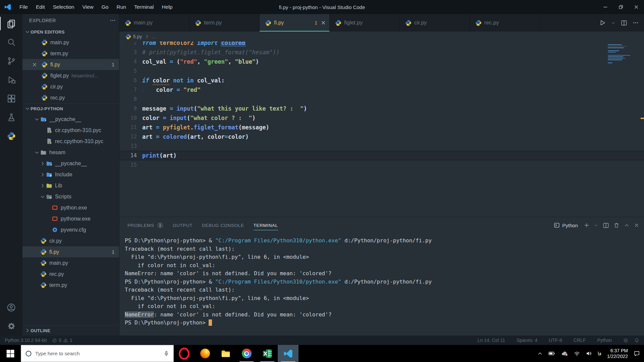  What do you see at coordinates (636, 23) in the screenshot?
I see `more-actions-button` at bounding box center [636, 23].